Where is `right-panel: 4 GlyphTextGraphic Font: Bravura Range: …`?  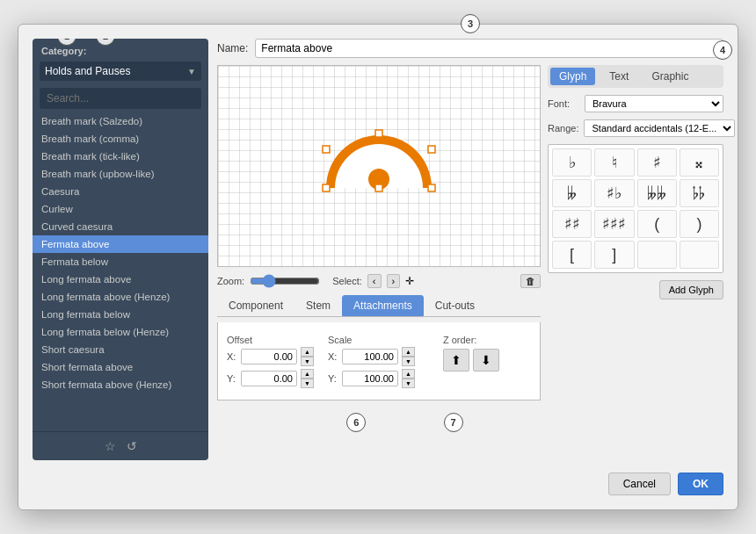
right-panel: 4 GlyphTextGraphic Font: Bravura Range: … is located at coordinates (636, 235).